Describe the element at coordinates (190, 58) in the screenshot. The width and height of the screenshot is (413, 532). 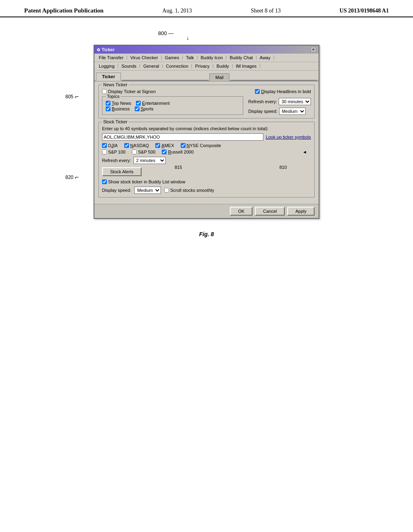
I see `menu-talk: Talk` at that location.